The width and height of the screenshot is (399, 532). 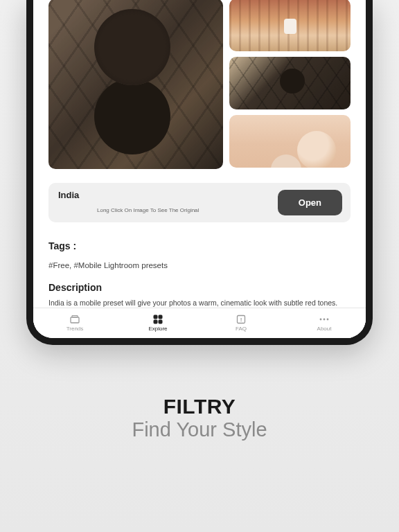 I want to click on description-section: Description India is a mobile preset wil…, so click(x=200, y=295).